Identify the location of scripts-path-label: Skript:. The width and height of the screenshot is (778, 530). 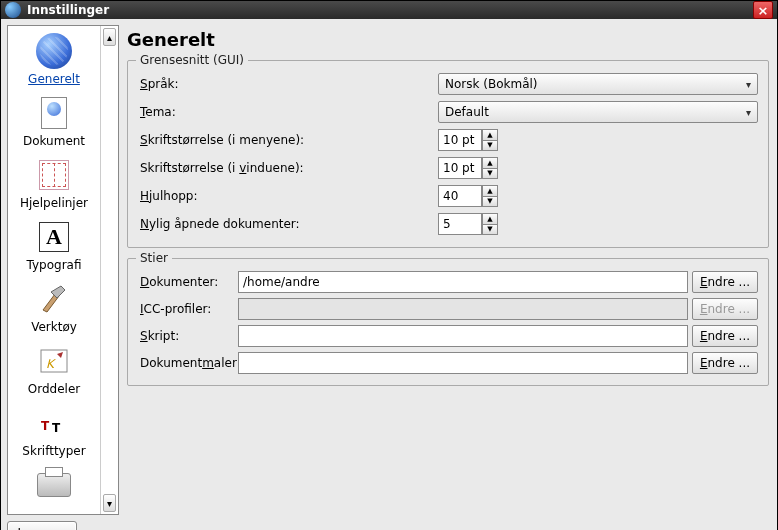
(188, 336).